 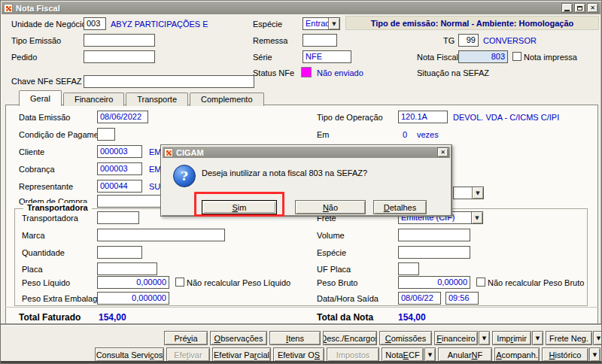 I want to click on observacoes-button: Observações, so click(x=239, y=338).